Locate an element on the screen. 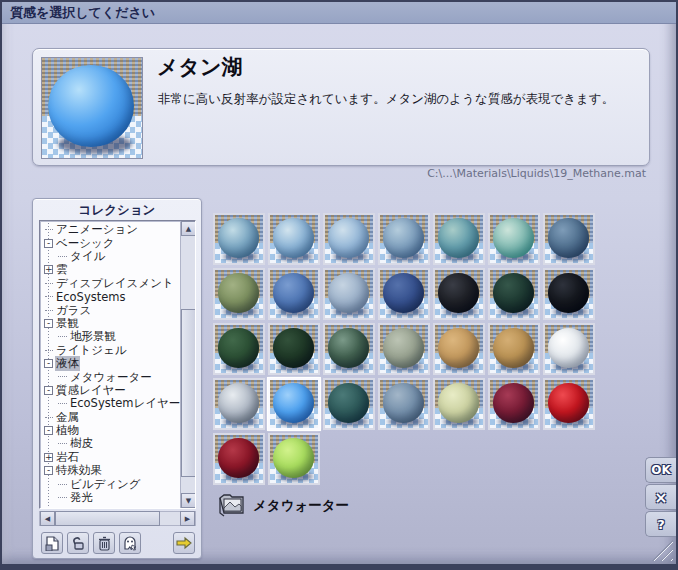 Image resolution: width=678 pixels, height=570 pixels. subcollection-label: メタウォーター is located at coordinates (301, 506).